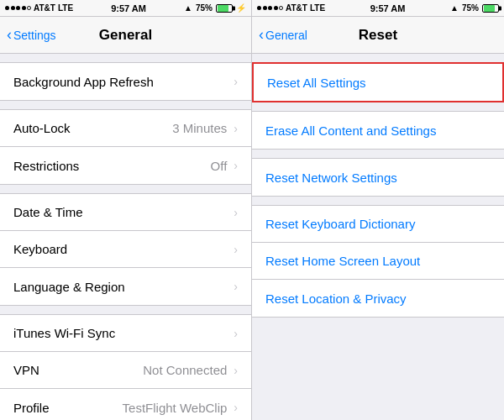 The height and width of the screenshot is (420, 504). I want to click on right-nav-title: Reset, so click(378, 35).